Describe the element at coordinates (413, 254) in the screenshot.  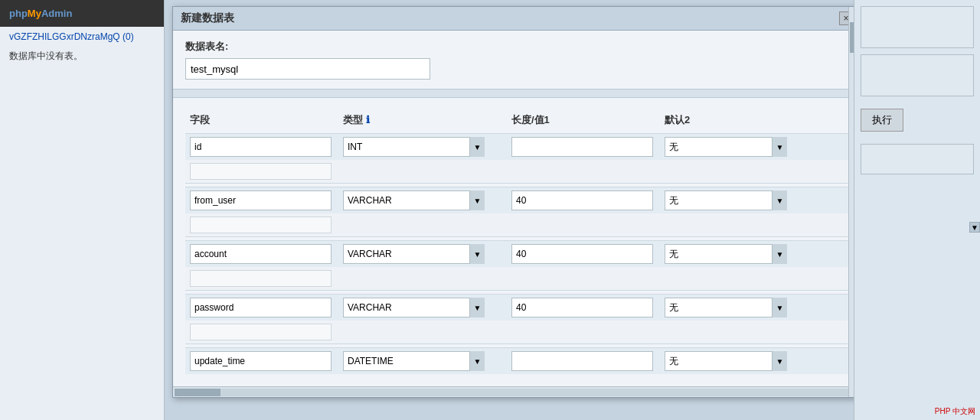
I see `type-select-wrapper-2: VARCHAR INT DATETIME ▼` at that location.